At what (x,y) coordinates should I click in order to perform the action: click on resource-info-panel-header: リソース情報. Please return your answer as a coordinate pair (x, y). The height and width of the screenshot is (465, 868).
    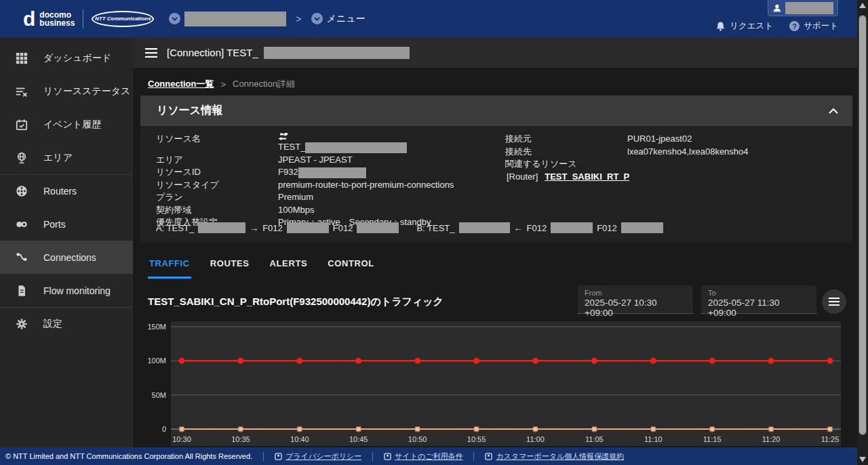
    Looking at the image, I should click on (496, 111).